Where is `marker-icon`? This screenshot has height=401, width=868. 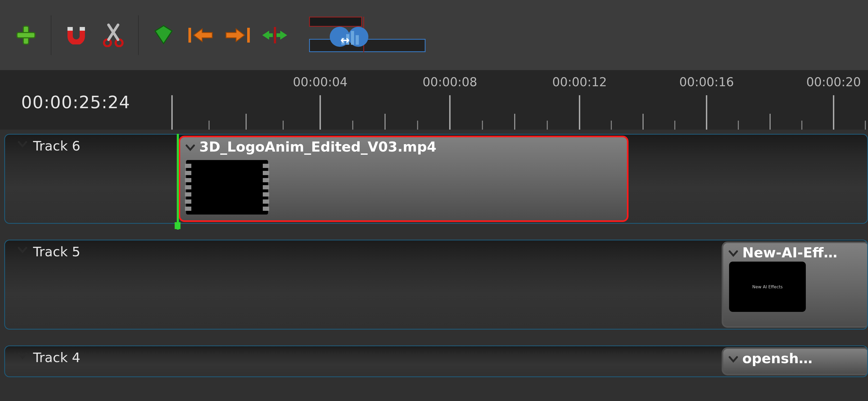 marker-icon is located at coordinates (164, 35).